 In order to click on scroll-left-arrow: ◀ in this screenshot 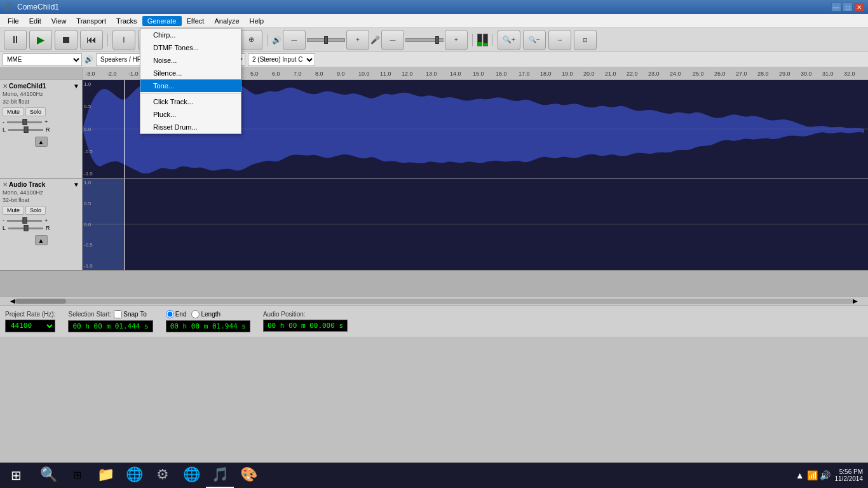, I will do `click(13, 301)`.